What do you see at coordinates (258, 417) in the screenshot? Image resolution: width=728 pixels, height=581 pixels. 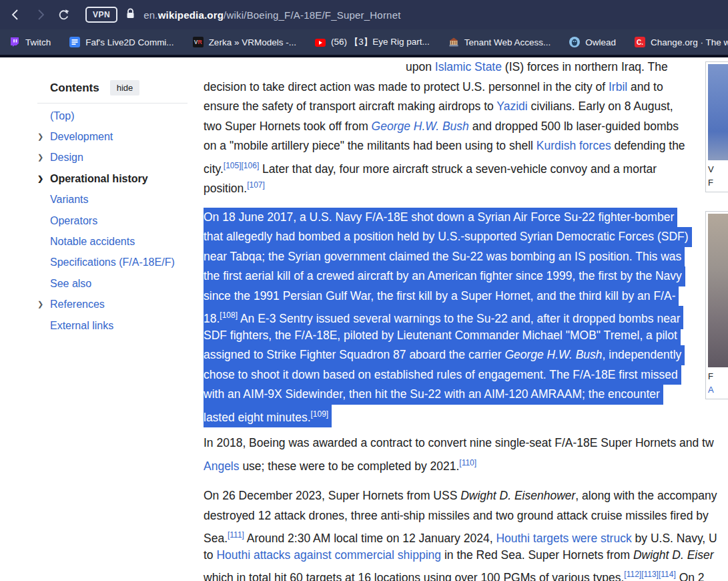 I see `text-run: lasted eight minutes.` at bounding box center [258, 417].